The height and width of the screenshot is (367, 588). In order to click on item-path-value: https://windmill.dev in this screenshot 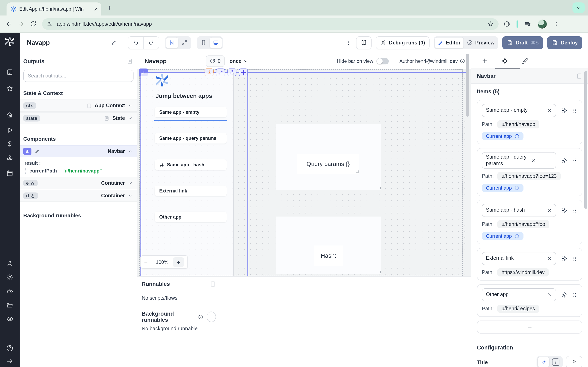, I will do `click(523, 273)`.